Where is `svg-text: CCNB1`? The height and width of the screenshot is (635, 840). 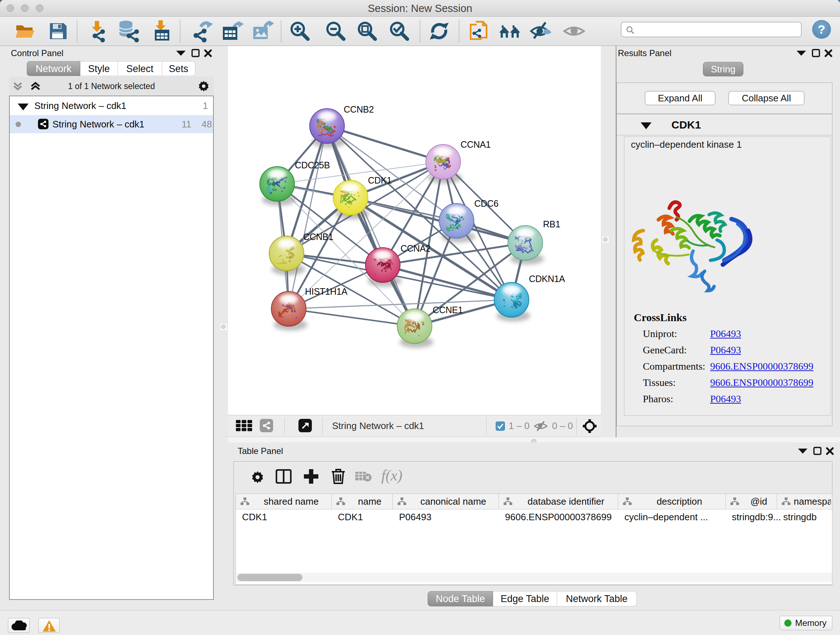 svg-text: CCNB1 is located at coordinates (318, 237).